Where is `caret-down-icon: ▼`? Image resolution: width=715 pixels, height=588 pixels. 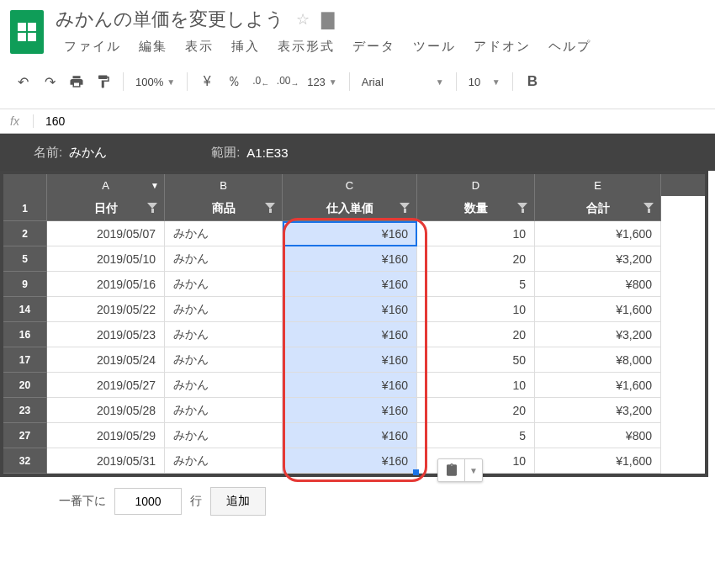
caret-down-icon: ▼ is located at coordinates (155, 185).